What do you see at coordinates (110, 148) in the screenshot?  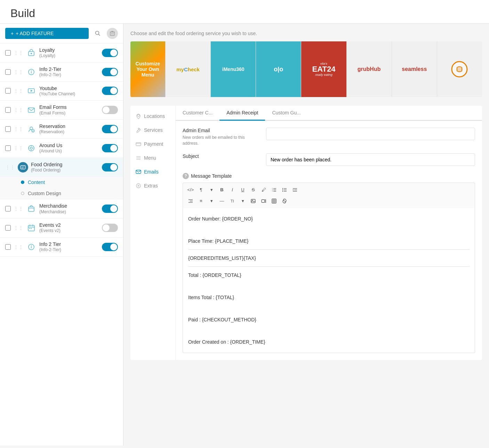 I see `aroundus-toggle` at bounding box center [110, 148].